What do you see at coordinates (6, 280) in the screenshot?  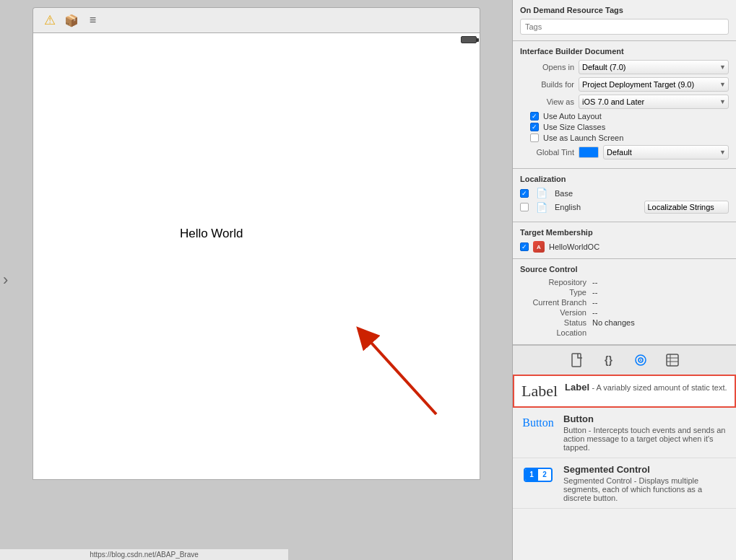 I see `nav-arrow-left: ›` at bounding box center [6, 280].